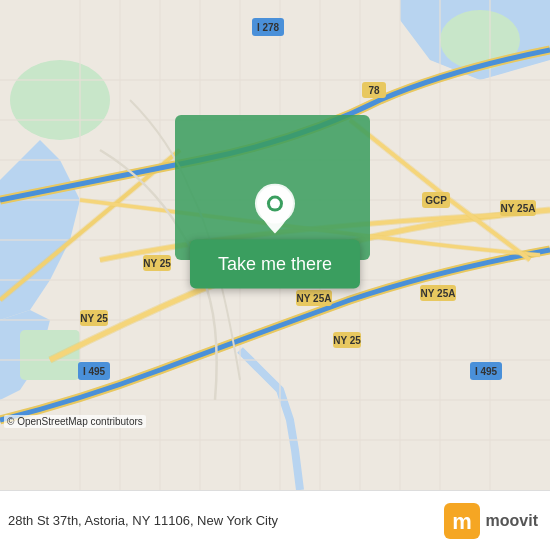 Image resolution: width=550 pixels, height=550 pixels. What do you see at coordinates (275, 264) in the screenshot?
I see `take-me-there-button: Take me there` at bounding box center [275, 264].